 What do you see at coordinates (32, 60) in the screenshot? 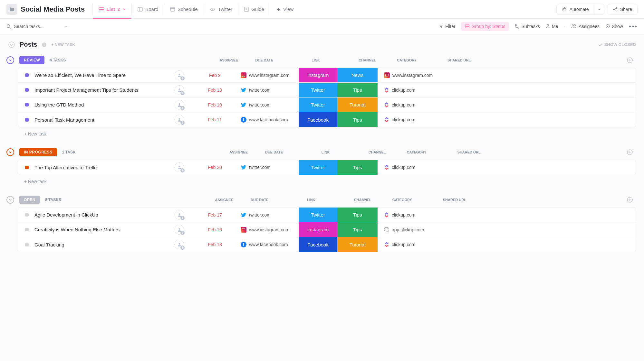
I see `status-pill: REVIEW` at bounding box center [32, 60].